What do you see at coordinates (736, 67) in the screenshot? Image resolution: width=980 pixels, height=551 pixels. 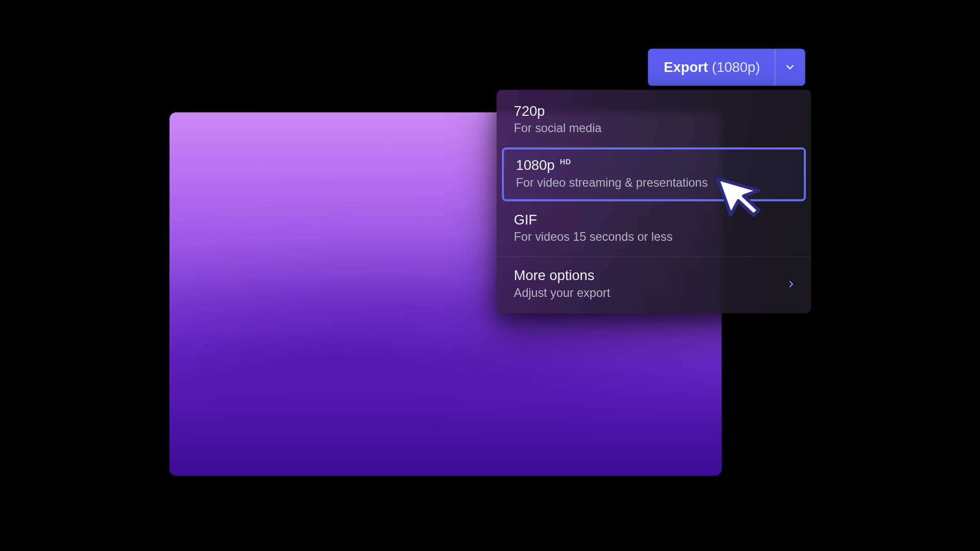 I see `export-button-resolution: (1080p)` at bounding box center [736, 67].